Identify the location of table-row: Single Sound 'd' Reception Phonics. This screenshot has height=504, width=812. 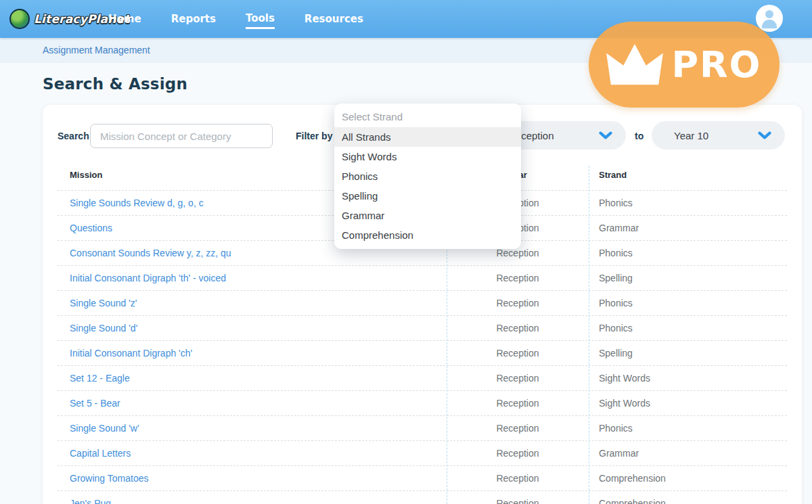
(422, 327).